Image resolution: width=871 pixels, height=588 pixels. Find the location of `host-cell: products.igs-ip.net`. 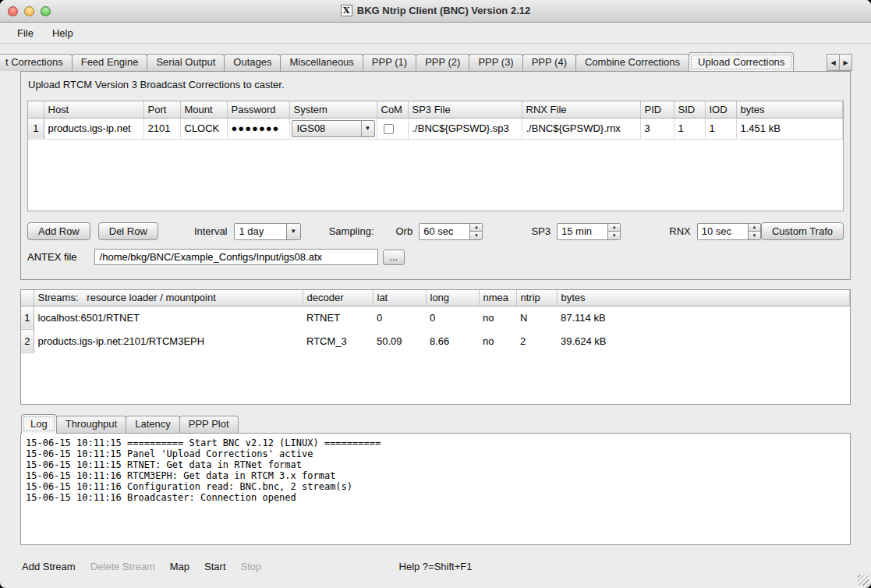

host-cell: products.igs-ip.net is located at coordinates (94, 128).